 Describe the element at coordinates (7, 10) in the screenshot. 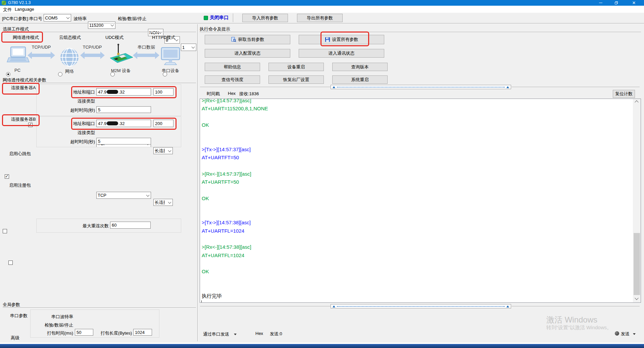

I see `menu-file: 文件` at that location.